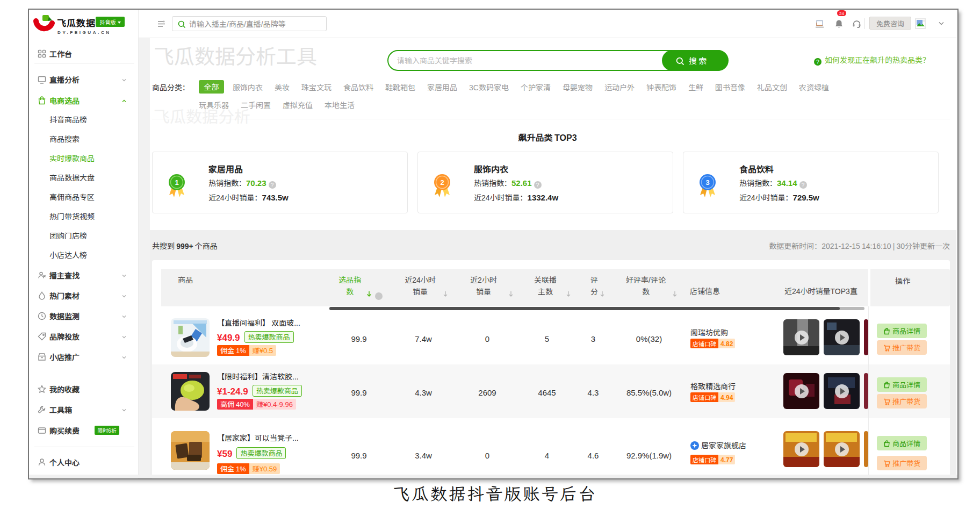 This screenshot has width=980, height=516. What do you see at coordinates (707, 183) in the screenshot?
I see `svg-text: 3` at bounding box center [707, 183].